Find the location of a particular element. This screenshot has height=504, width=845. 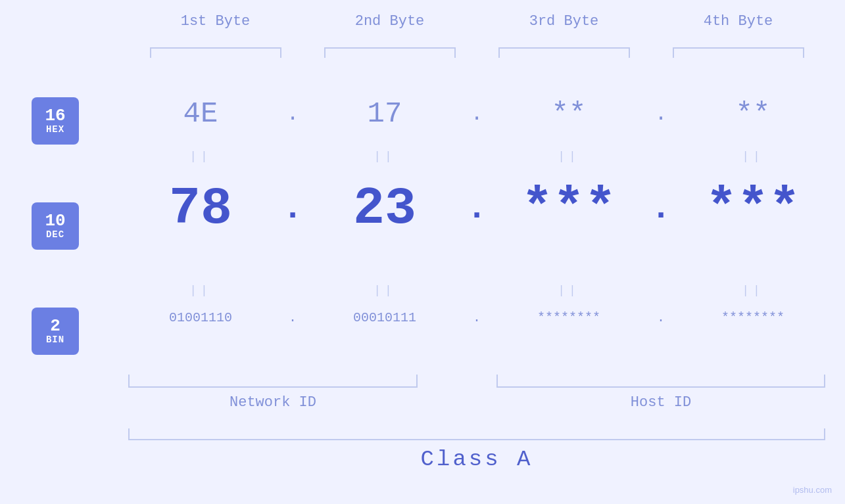

bin-byte1: 01001110 is located at coordinates (201, 318).